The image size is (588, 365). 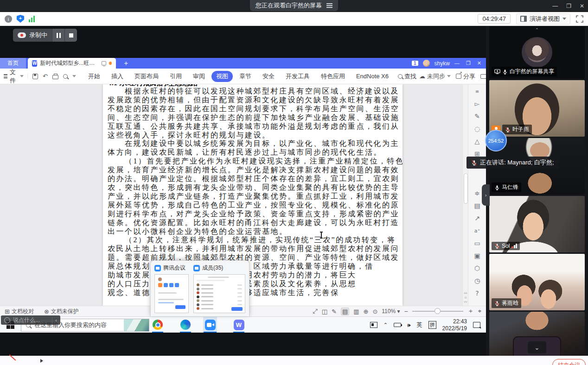 What do you see at coordinates (222, 76) in the screenshot?
I see `ribbon-tab-视图: 视图` at bounding box center [222, 76].